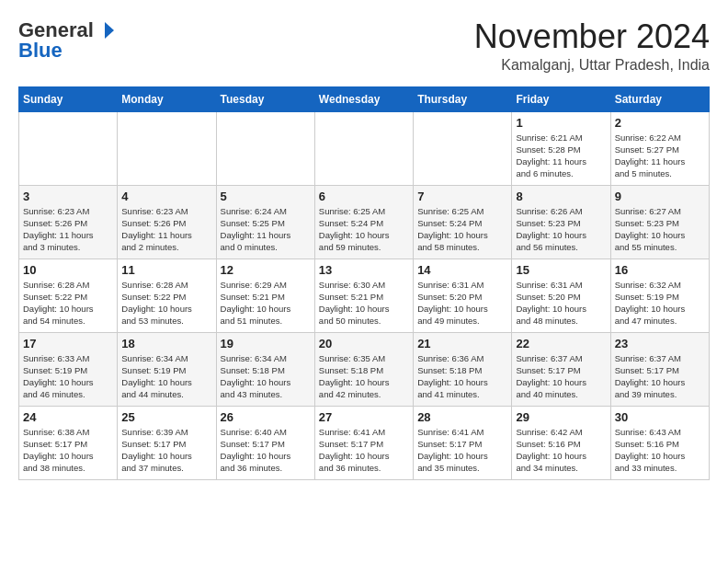 This screenshot has height=563, width=728. I want to click on day-number: 4, so click(166, 197).